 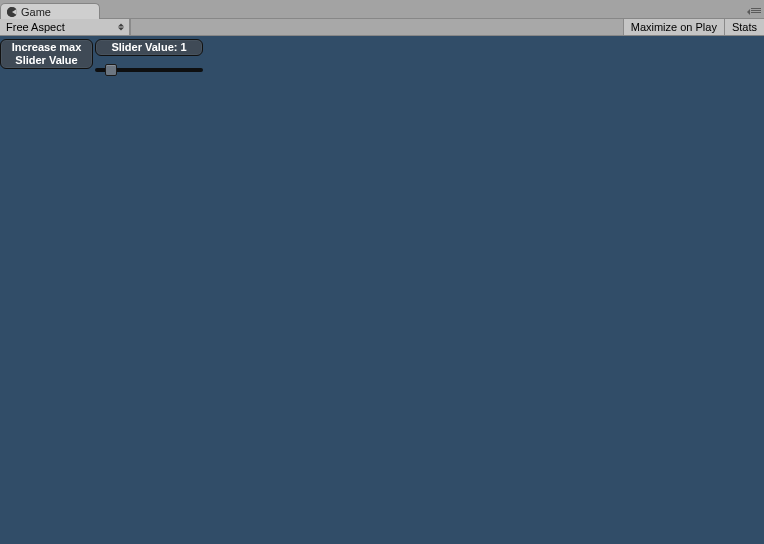 I want to click on game-toolbar: Free Aspect Maximize on Play Stats, so click(x=382, y=27).